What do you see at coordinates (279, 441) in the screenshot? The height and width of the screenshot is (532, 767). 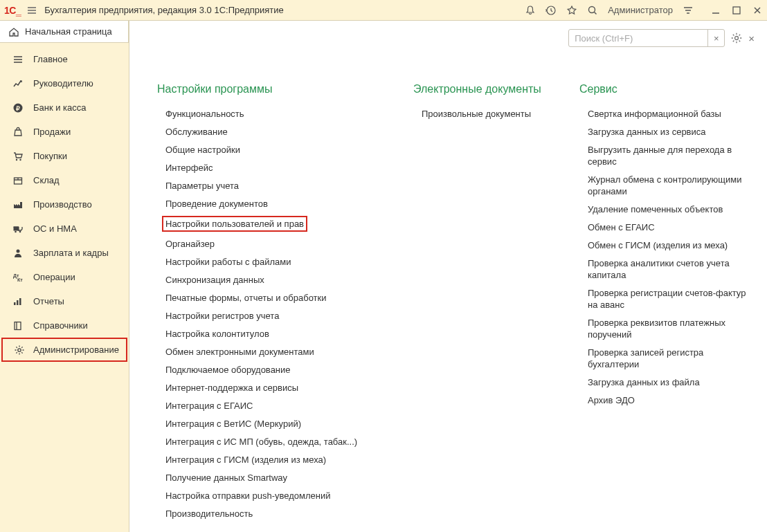 I see `link-item: Интеграция с ИС МП (обувь, одежда, табак…` at bounding box center [279, 441].